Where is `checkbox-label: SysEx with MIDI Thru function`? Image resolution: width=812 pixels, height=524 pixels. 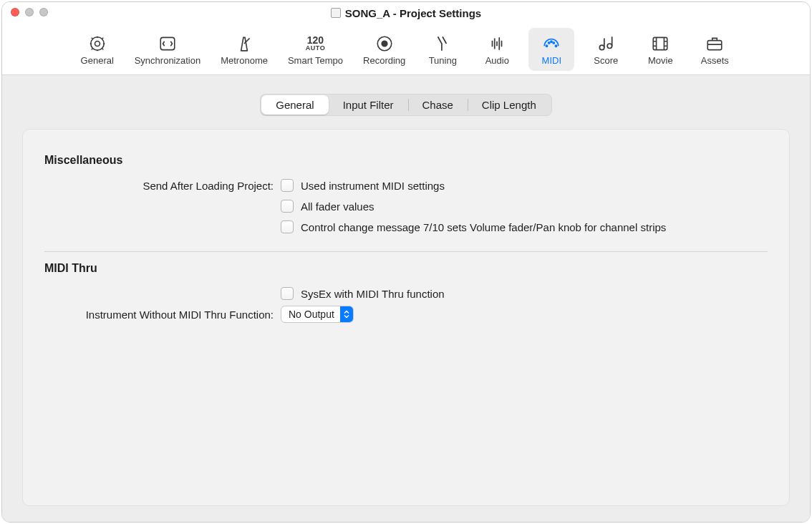
checkbox-label: SysEx with MIDI Thru function is located at coordinates (372, 293).